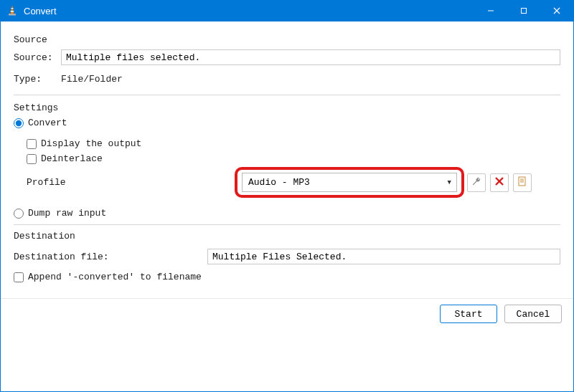 Image resolution: width=574 pixels, height=392 pixels. I want to click on destination-file-label: Destination file:, so click(110, 257).